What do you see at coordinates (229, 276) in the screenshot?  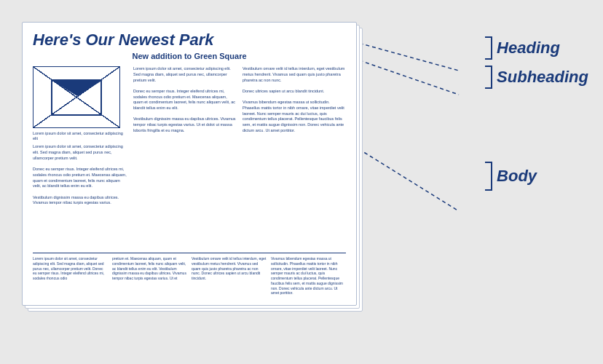 I see `bottom-col-3: Vestibulum ornare velit id tellus interd…` at bounding box center [229, 276].